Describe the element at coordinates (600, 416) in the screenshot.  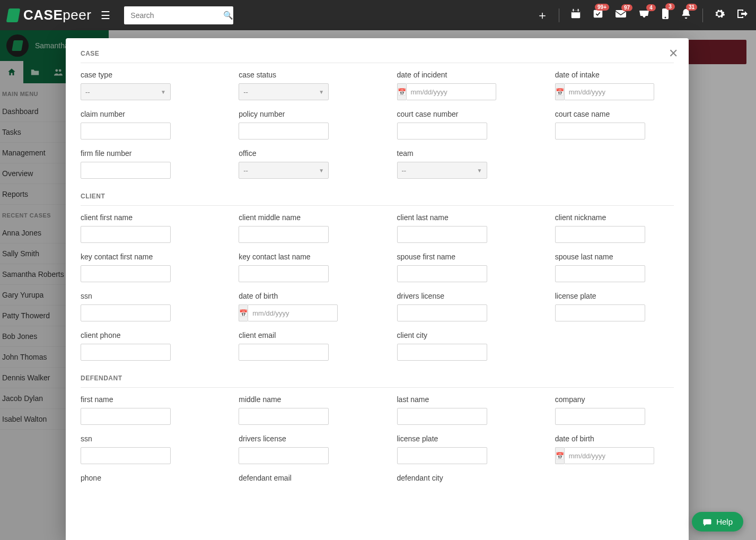
I see `defendant-company-input` at that location.